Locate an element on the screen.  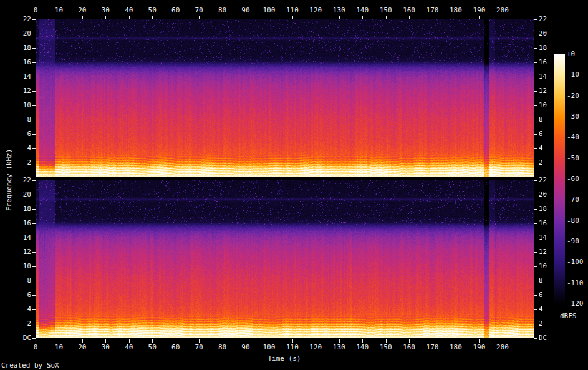
time-tick-label-top: 30 is located at coordinates (105, 11).